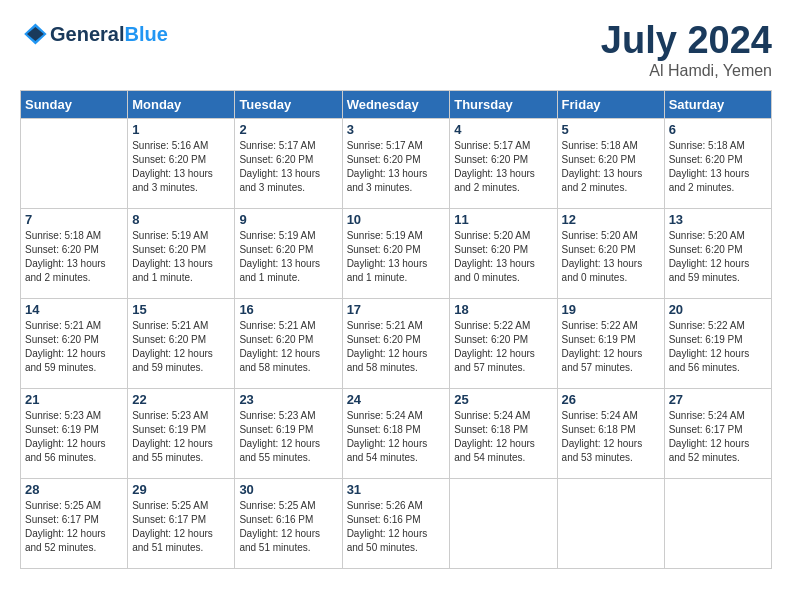 The image size is (792, 612). What do you see at coordinates (87, 34) in the screenshot?
I see `logo-line1: General` at bounding box center [87, 34].